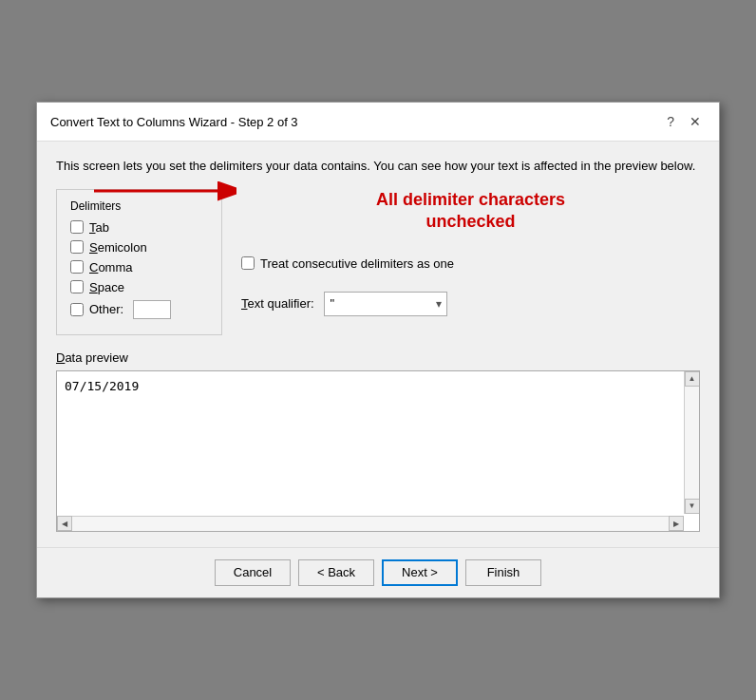 This screenshot has height=700, width=756. Describe the element at coordinates (471, 262) in the screenshot. I see `right-panel: All delimiter characters unchecked` at that location.